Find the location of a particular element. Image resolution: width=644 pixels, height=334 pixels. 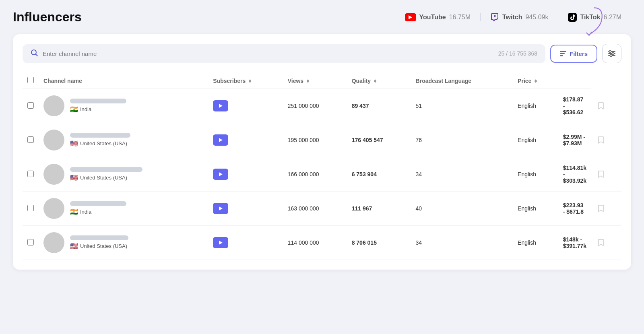

platform-youtube: YouTube 16.75M is located at coordinates (438, 17).